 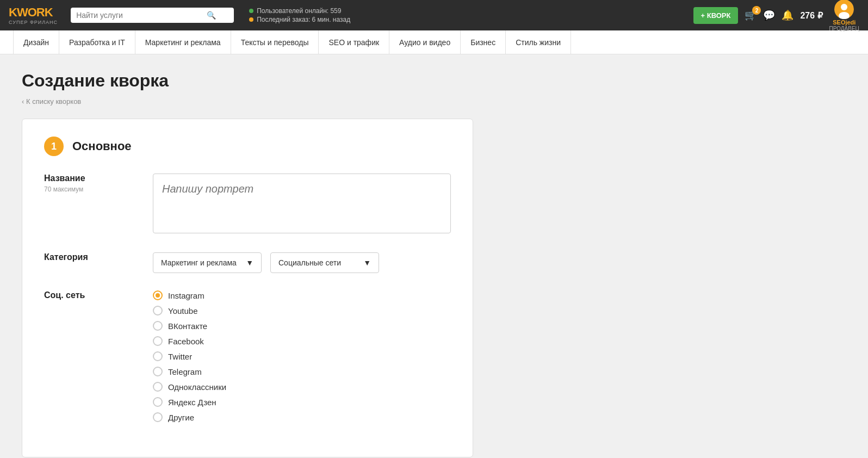 What do you see at coordinates (158, 295) in the screenshot?
I see `radio-circle-instagram` at bounding box center [158, 295].